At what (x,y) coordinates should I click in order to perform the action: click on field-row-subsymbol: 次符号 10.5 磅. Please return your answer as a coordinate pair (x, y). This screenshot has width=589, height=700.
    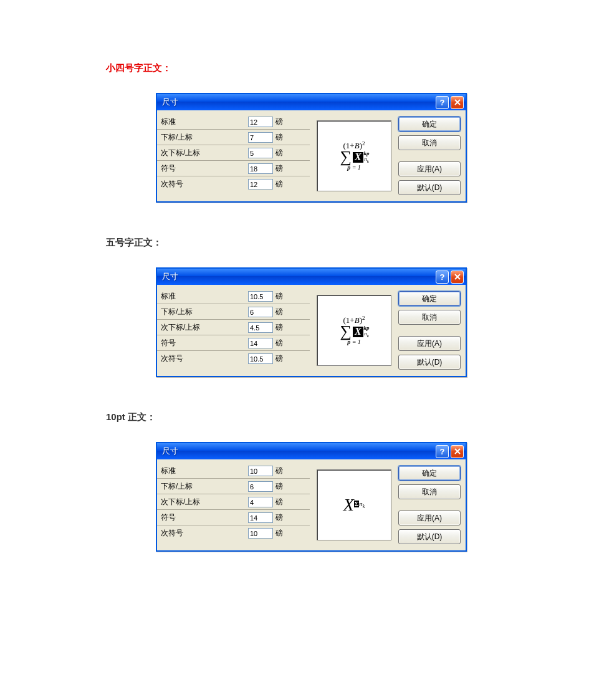
    Looking at the image, I should click on (233, 359).